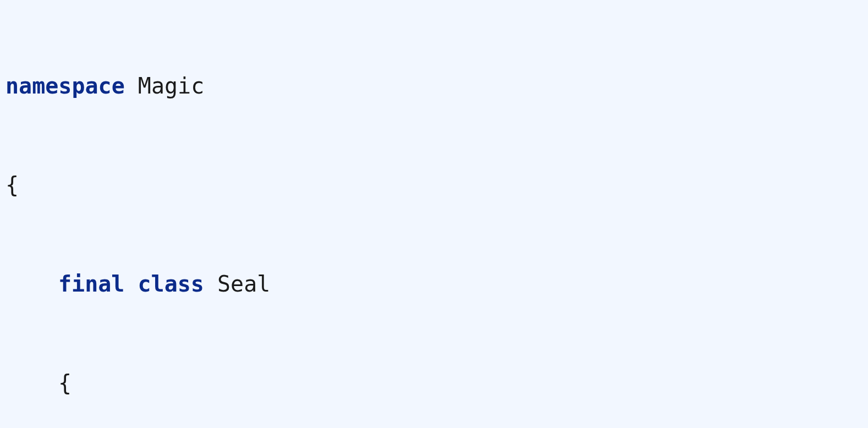  I want to click on class-name: Seal, so click(244, 284).